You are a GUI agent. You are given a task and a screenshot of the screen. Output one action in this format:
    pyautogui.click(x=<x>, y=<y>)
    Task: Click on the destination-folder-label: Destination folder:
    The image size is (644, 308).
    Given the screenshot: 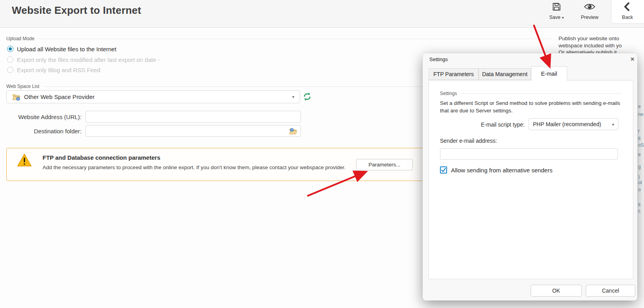 What is the action you would take?
    pyautogui.click(x=41, y=131)
    